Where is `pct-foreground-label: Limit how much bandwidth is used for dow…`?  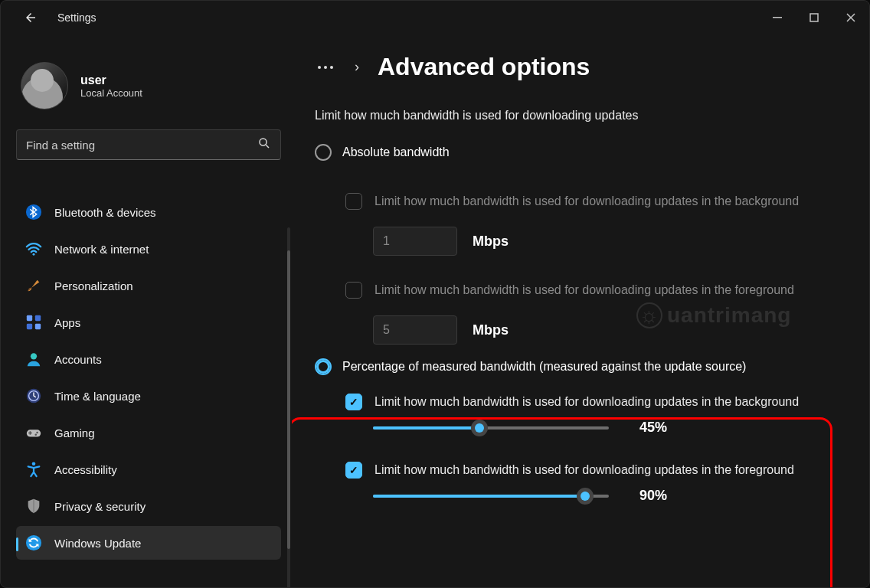 pct-foreground-label: Limit how much bandwidth is used for dow… is located at coordinates (584, 470).